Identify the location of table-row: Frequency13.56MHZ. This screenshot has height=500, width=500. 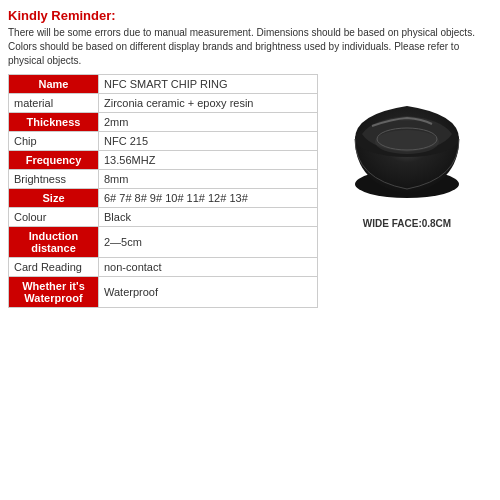
(164, 160).